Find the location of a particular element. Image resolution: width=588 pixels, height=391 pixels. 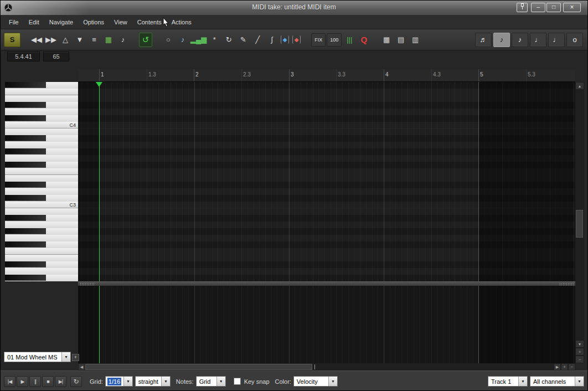

prev-marker-icon: ◆ is located at coordinates (285, 40).